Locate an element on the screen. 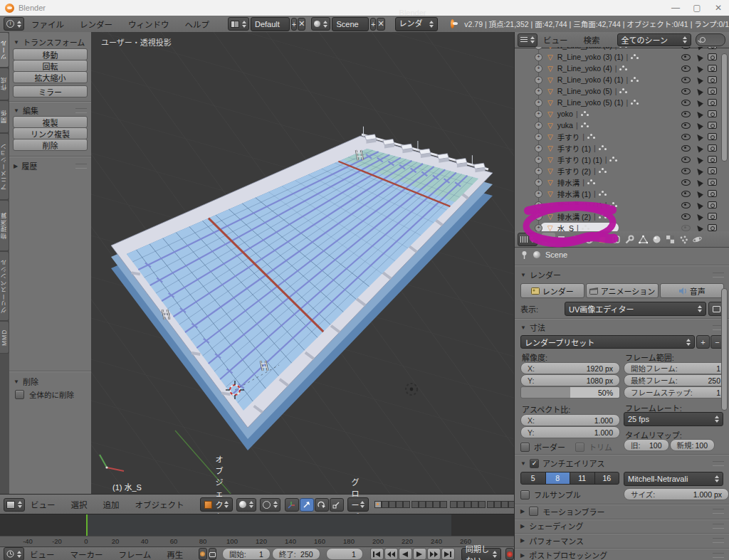  object-name: 排水溝 (1) (1) is located at coordinates (579, 205).